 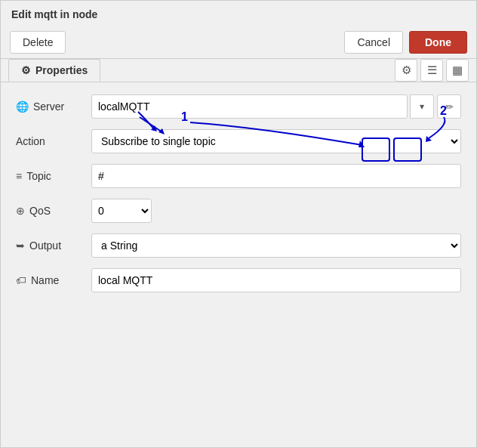 What do you see at coordinates (238, 176) in the screenshot?
I see `topic-row: ≡ Topic` at bounding box center [238, 176].